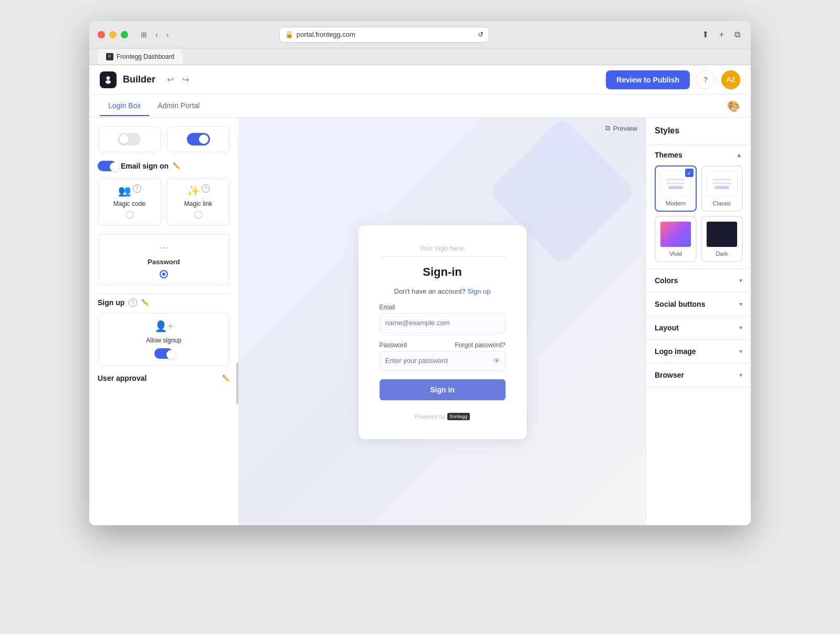 The image size is (840, 634). What do you see at coordinates (198, 215) in the screenshot?
I see `magic-link-radio` at bounding box center [198, 215].